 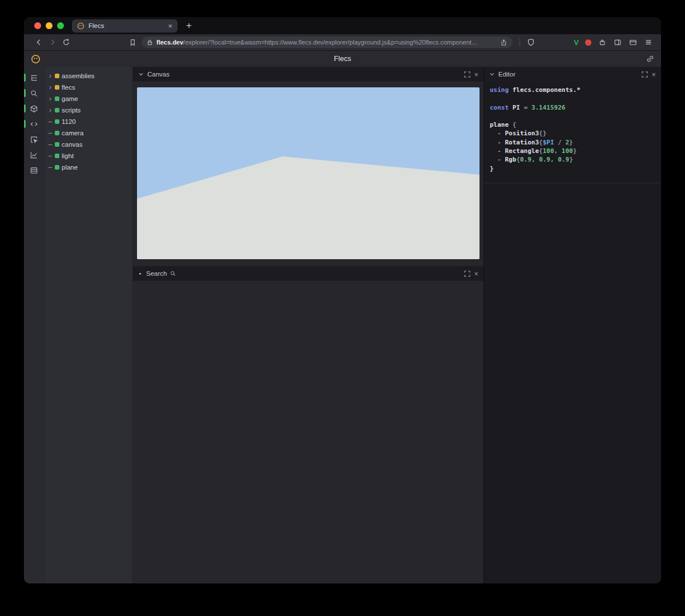 I want to click on rail-button-tree, so click(x=34, y=78).